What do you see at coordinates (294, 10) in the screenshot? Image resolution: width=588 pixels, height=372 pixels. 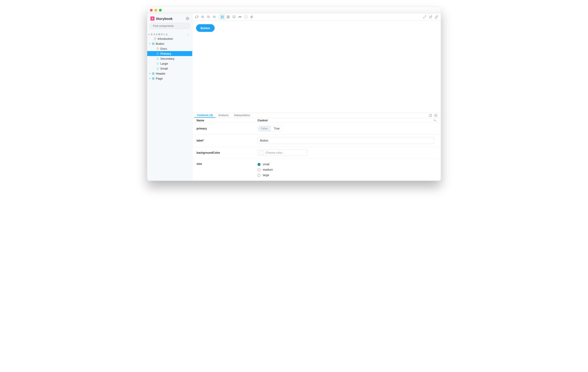 I see `window-titlebar` at bounding box center [294, 10].